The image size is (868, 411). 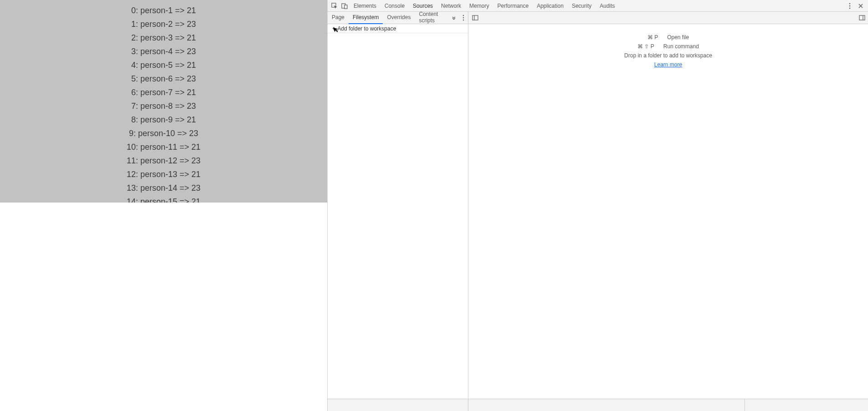 I want to click on add-folder-to-workspace: + Add folder to workspace, so click(x=398, y=29).